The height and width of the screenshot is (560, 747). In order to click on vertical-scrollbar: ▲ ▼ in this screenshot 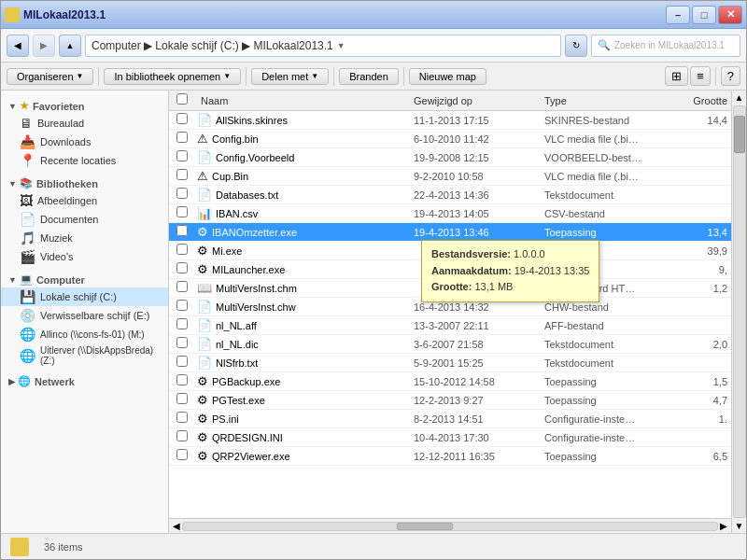, I will do `click(739, 312)`.